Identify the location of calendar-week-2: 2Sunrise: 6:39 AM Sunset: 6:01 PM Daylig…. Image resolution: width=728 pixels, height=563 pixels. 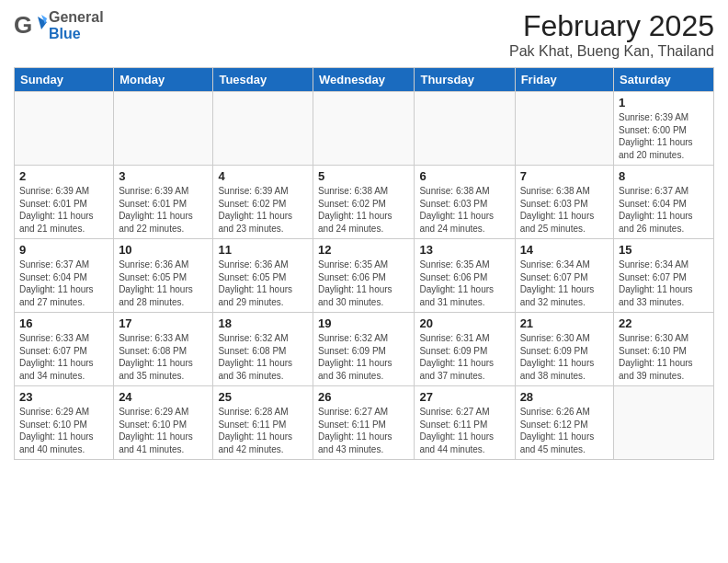
(364, 202).